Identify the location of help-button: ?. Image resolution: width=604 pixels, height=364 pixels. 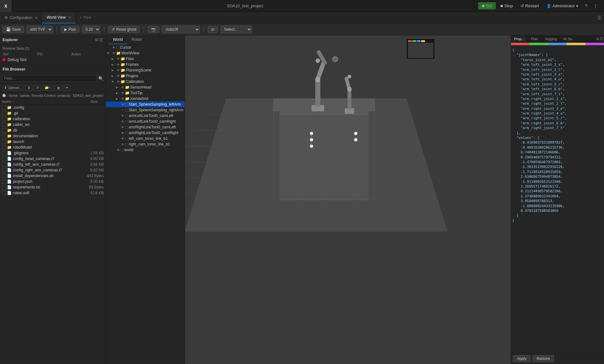
(586, 6).